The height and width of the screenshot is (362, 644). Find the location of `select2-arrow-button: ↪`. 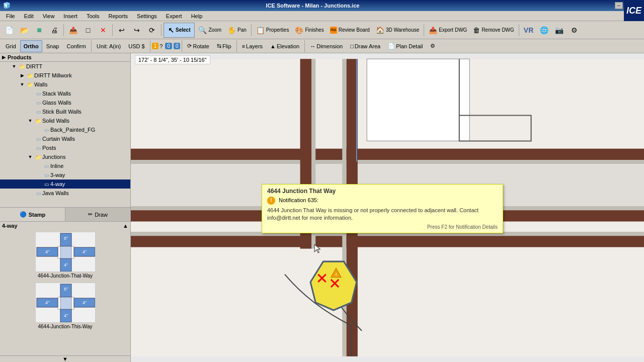

select2-arrow-button: ↪ is located at coordinates (137, 30).